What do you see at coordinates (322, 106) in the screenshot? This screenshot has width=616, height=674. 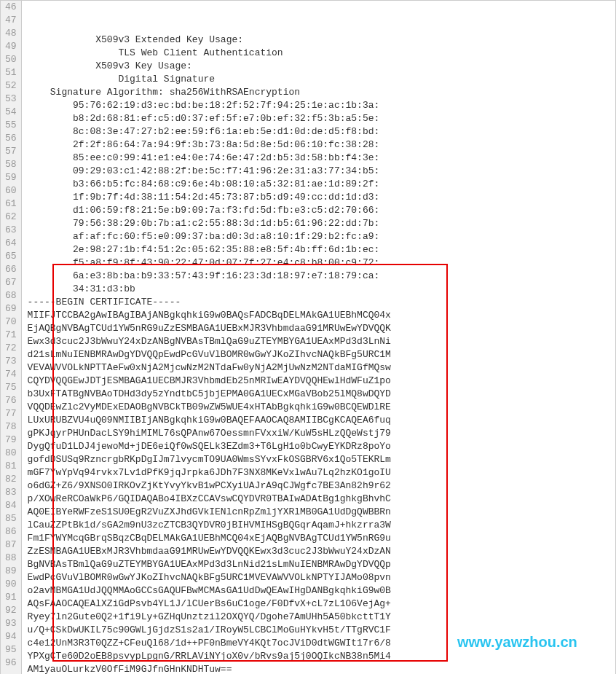 I see `code-line: 95:76:62:19:d3:ec:bd:be:18:2f:52:7f:94:2…` at bounding box center [322, 106].